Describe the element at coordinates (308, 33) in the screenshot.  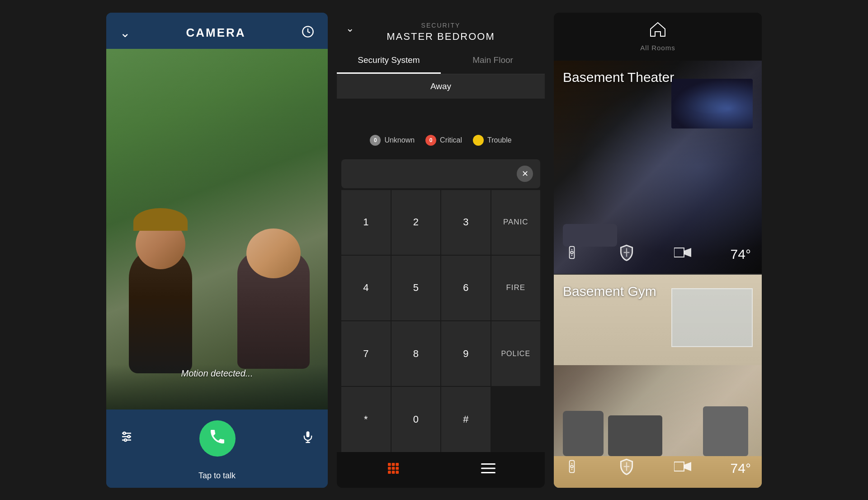
I see `clock-icon` at that location.